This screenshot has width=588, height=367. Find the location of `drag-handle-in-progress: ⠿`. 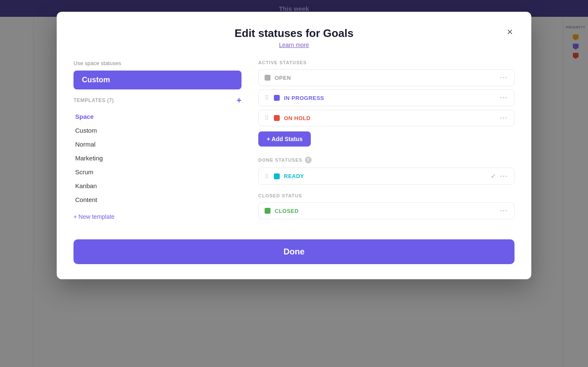

drag-handle-in-progress: ⠿ is located at coordinates (267, 98).